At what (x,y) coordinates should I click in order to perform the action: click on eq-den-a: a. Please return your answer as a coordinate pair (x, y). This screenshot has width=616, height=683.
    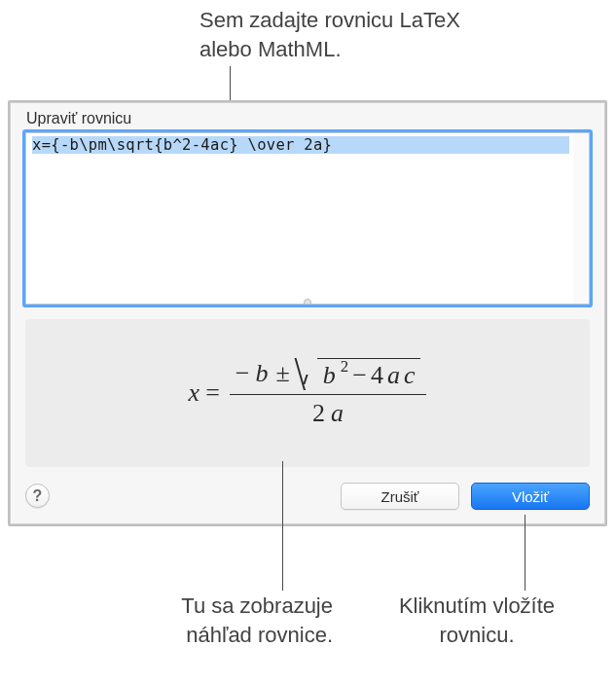
    Looking at the image, I should click on (337, 413).